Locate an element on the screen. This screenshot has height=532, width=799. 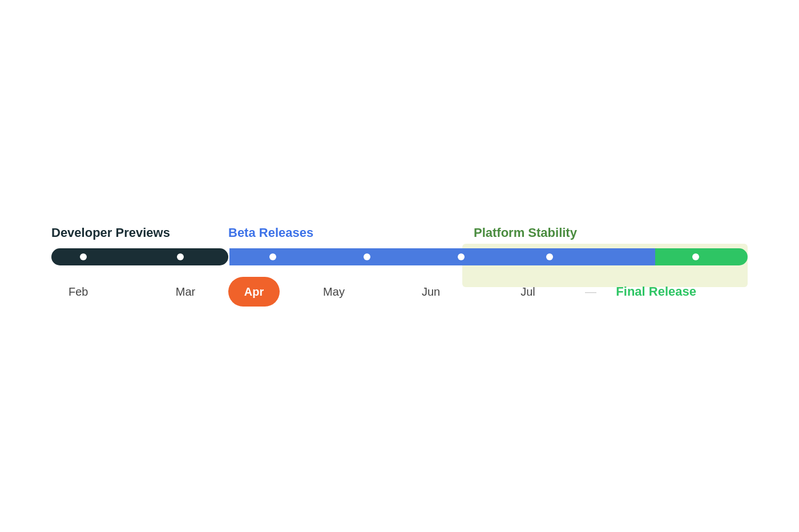
track-developer-previews is located at coordinates (140, 257).